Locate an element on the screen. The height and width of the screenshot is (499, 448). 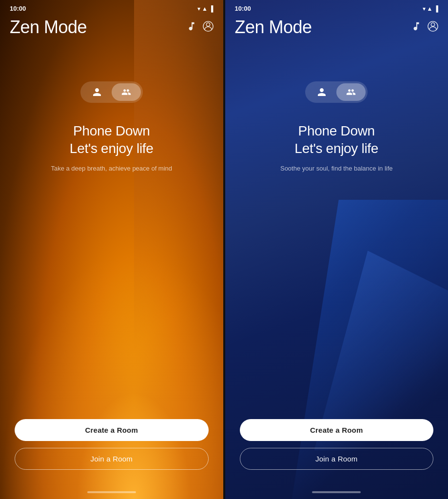
signal-icon-right: ▲ is located at coordinates (430, 9).